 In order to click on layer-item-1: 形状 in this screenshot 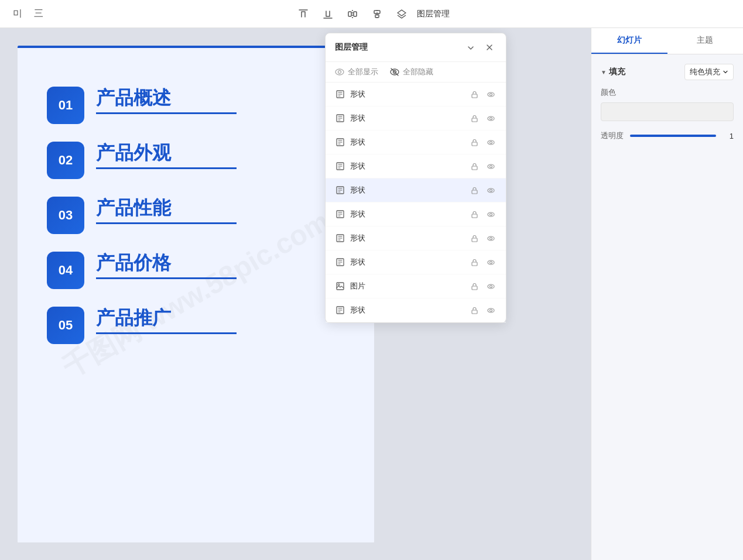, I will do `click(416, 118)`.